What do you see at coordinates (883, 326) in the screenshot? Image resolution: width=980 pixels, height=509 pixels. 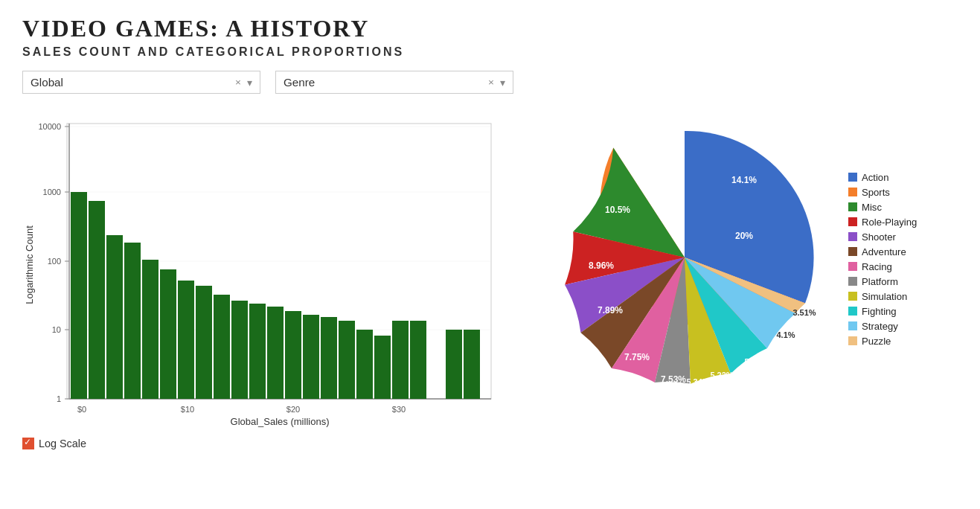 I see `legend-strategy: Strategy` at bounding box center [883, 326].